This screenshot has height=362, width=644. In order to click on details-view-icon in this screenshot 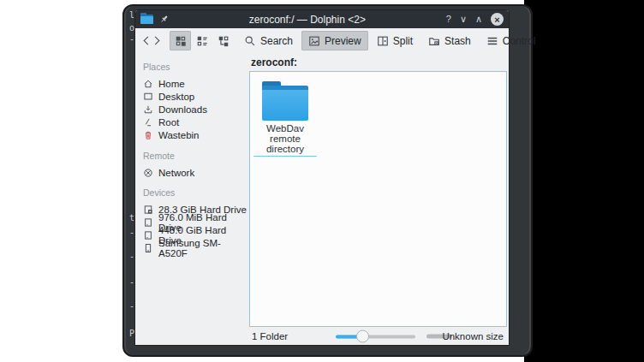, I will do `click(202, 41)`.